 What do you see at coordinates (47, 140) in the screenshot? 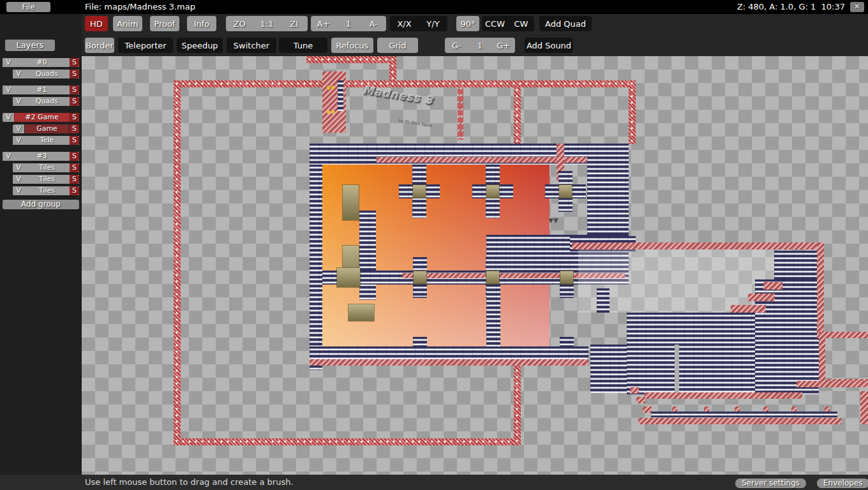
I see `layer-label: Tele` at bounding box center [47, 140].